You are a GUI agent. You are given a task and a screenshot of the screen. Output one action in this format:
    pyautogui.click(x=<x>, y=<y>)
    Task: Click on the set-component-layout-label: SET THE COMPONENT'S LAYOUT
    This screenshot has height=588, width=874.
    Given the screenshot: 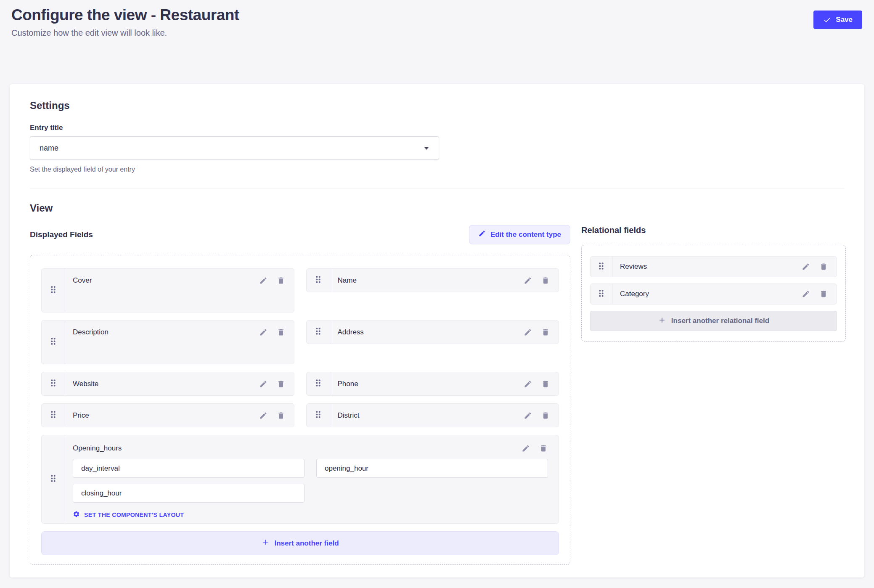 What is the action you would take?
    pyautogui.click(x=134, y=515)
    